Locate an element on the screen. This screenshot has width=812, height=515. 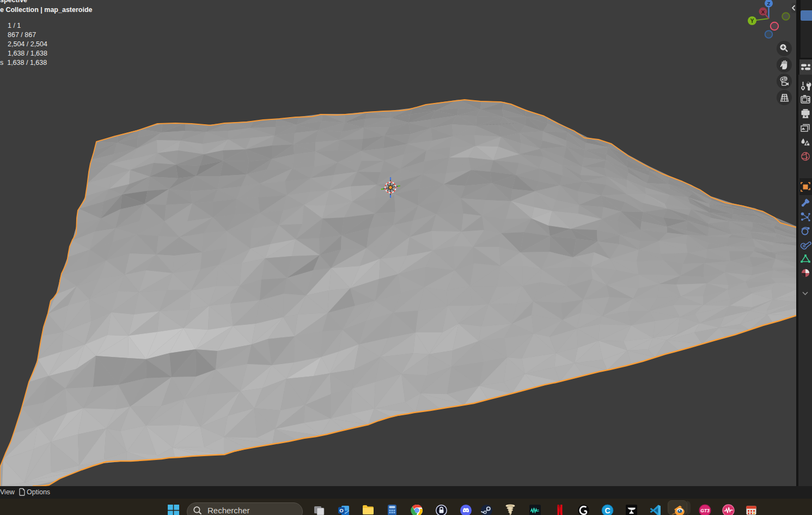
svg-text: Y is located at coordinates (753, 21).